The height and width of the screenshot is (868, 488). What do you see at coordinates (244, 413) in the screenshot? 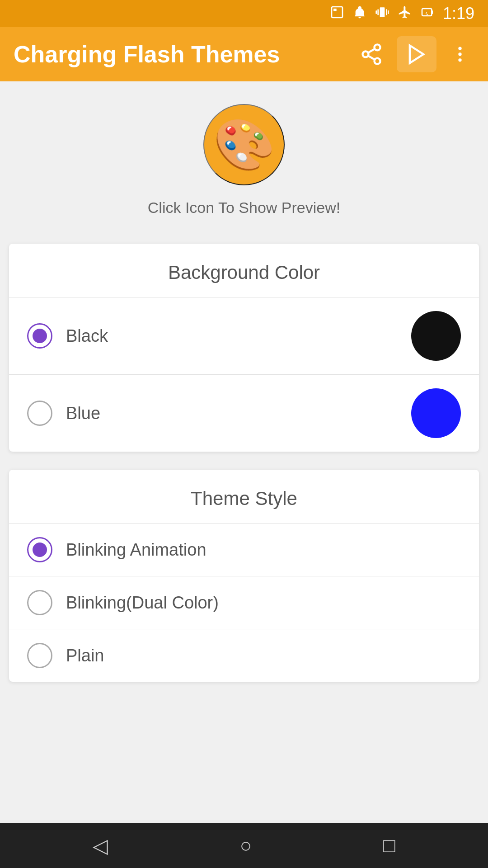
I see `blue-option-row: Blue` at bounding box center [244, 413].